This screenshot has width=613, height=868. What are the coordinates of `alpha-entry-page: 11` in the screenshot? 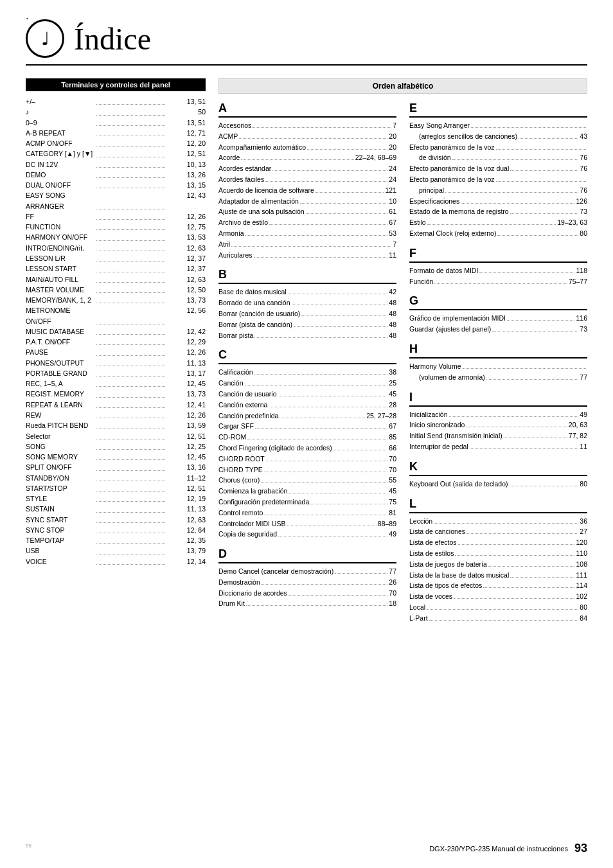 It's located at (393, 256).